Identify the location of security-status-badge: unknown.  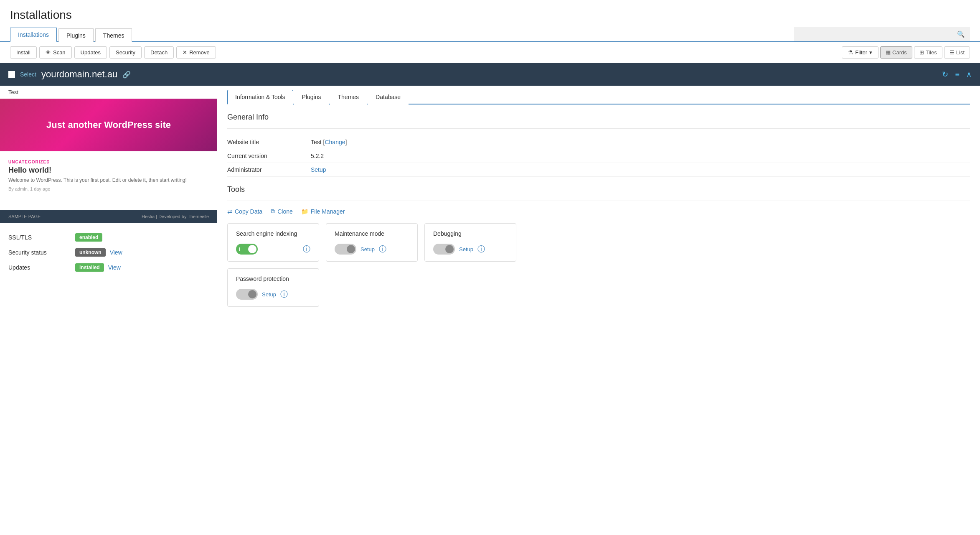
(90, 252).